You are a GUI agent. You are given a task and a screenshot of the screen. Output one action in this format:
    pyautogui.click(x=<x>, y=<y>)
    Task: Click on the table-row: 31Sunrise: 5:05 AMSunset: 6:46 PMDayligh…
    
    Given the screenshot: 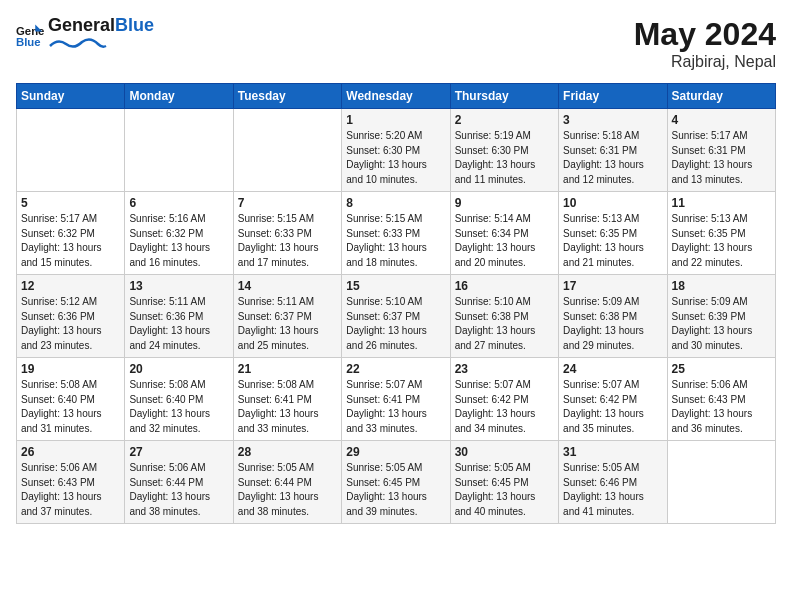 What is the action you would take?
    pyautogui.click(x=613, y=482)
    